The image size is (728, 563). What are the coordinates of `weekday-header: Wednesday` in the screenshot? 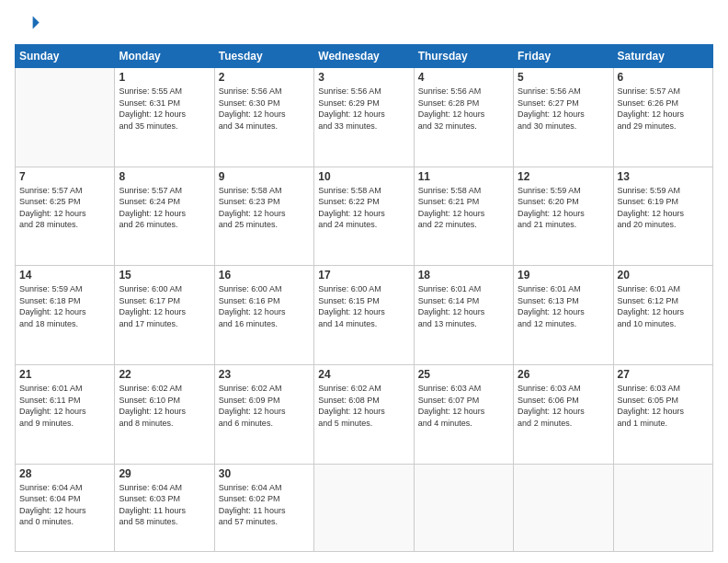 It's located at (364, 57).